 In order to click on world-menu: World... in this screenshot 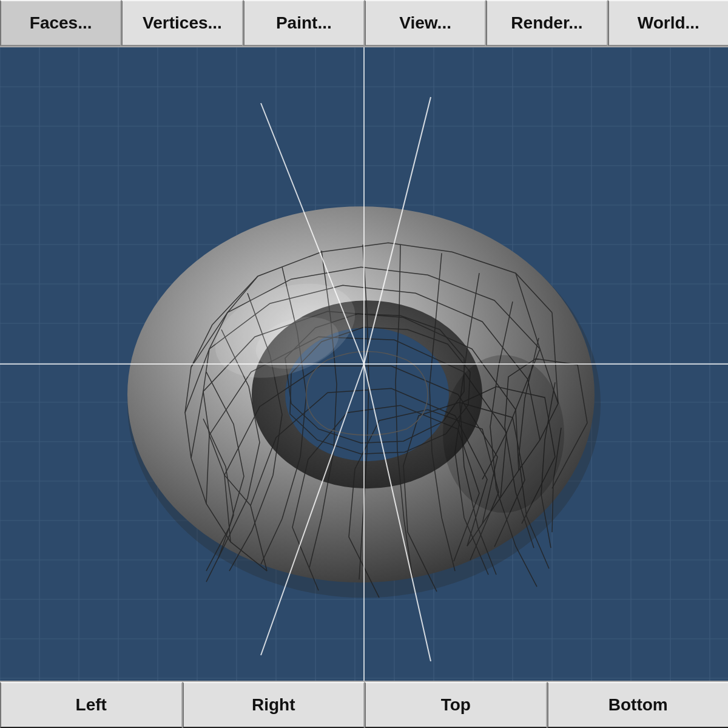, I will do `click(668, 23)`.